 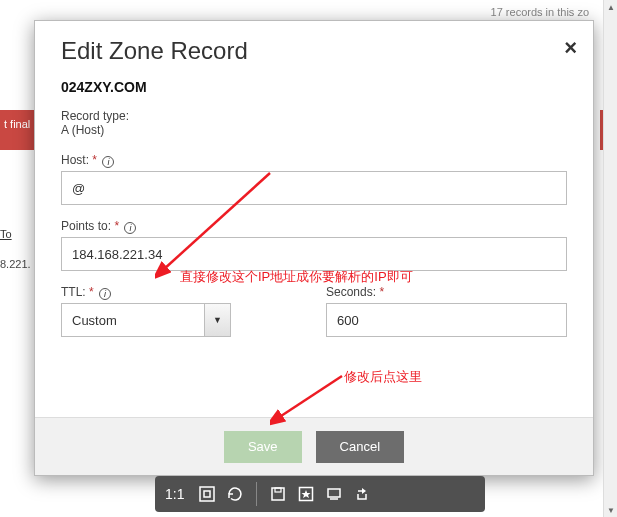 What do you see at coordinates (314, 446) in the screenshot?
I see `modal-footer: Save Cancel` at bounding box center [314, 446].